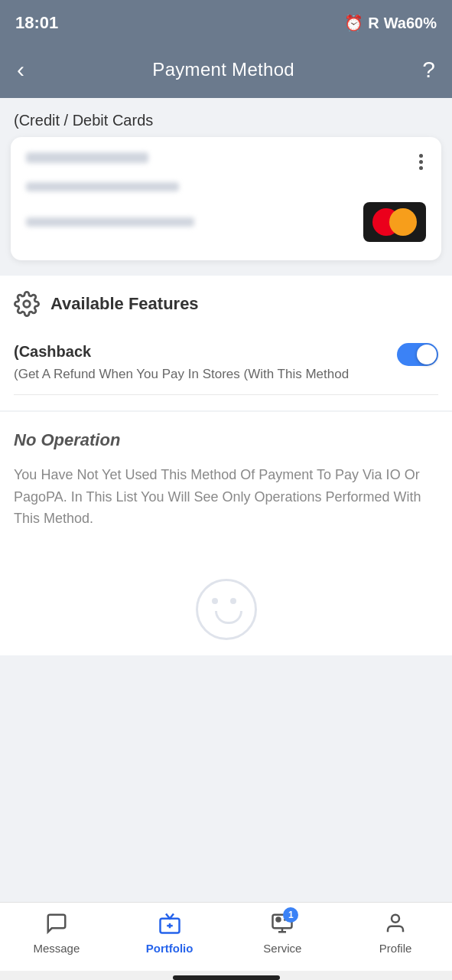  I want to click on message-icon, so click(57, 923).